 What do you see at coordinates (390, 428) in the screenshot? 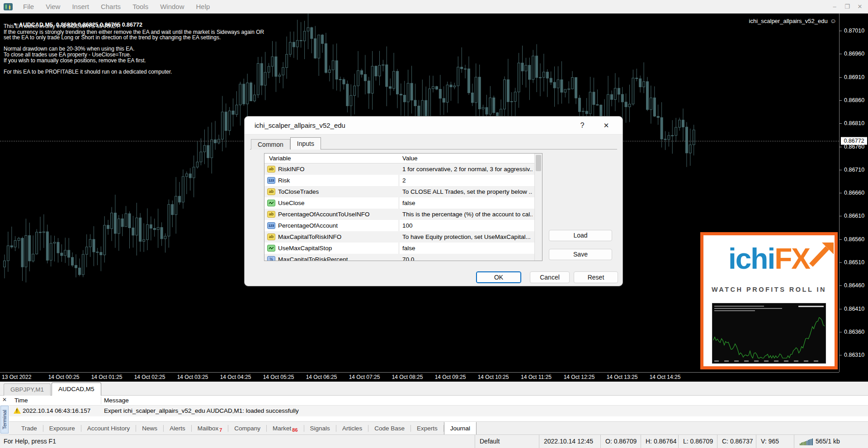
I see `tab-label: Code Base` at bounding box center [390, 428].